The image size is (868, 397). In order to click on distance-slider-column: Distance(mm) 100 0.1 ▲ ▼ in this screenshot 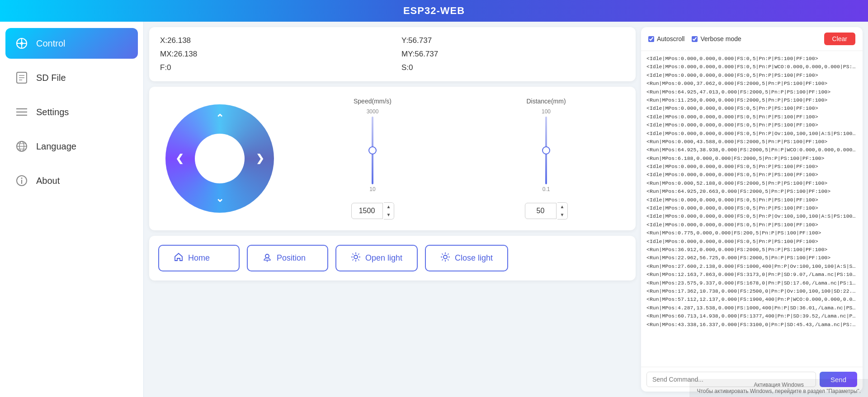, I will do `click(546, 159)`.